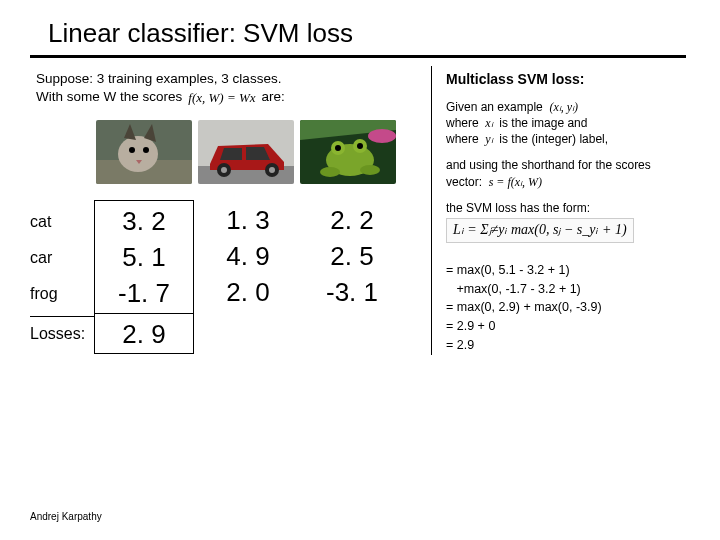  I want to click on example-pair: (xᵢ, yᵢ), so click(564, 107).